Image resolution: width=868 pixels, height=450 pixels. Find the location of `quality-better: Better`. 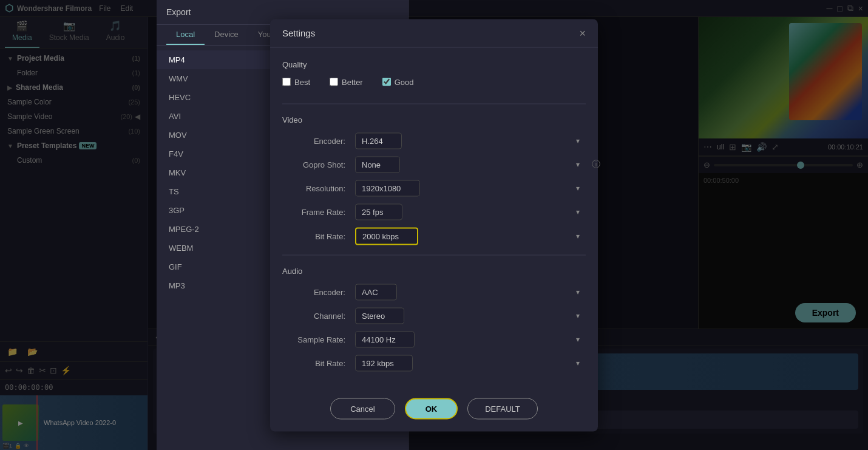

quality-better: Better is located at coordinates (346, 81).